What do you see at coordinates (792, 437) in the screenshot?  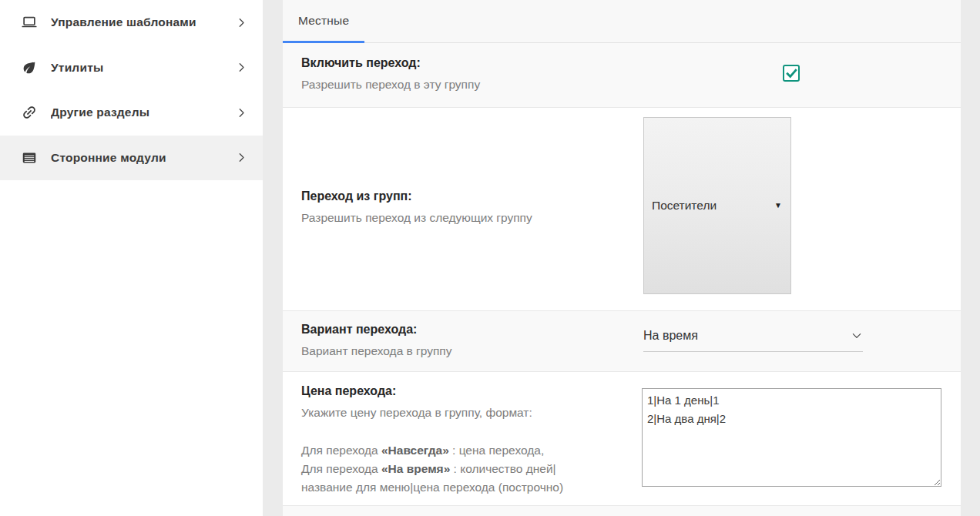 I see `transition-price-textarea: 1|На 1 день|1 2|На два дня|2` at bounding box center [792, 437].